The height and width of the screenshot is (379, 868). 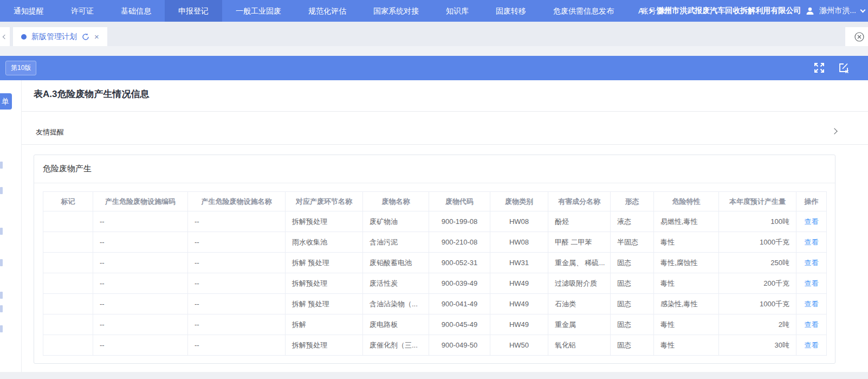 I want to click on tab-bar: 新版管理计划 ×, so click(x=434, y=34).